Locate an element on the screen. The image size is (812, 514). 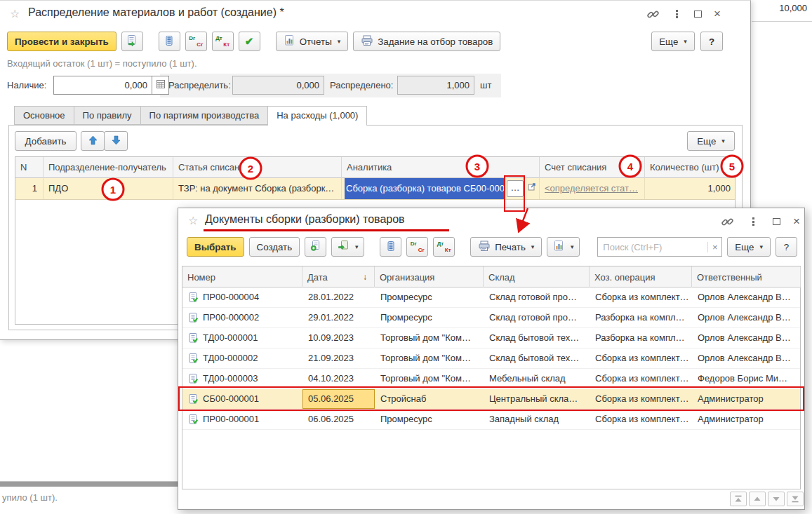
search-placeholder: Поиск (Ctrl+F) is located at coordinates (653, 247).